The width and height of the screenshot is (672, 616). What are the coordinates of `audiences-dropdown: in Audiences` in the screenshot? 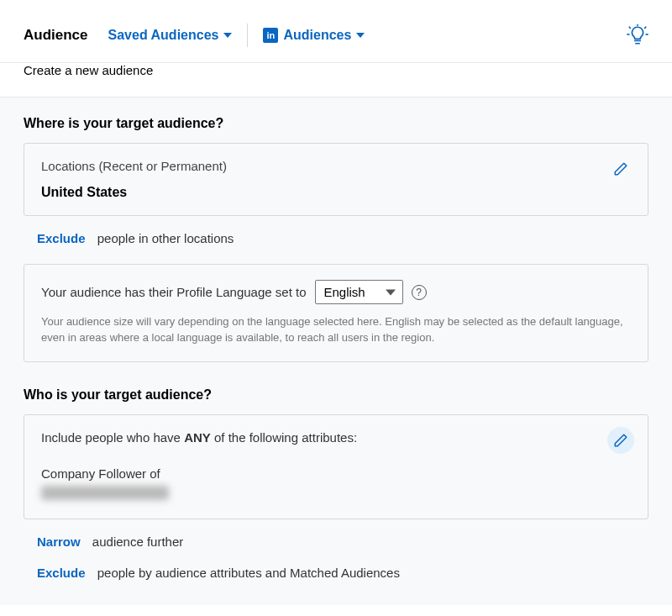 It's located at (314, 35).